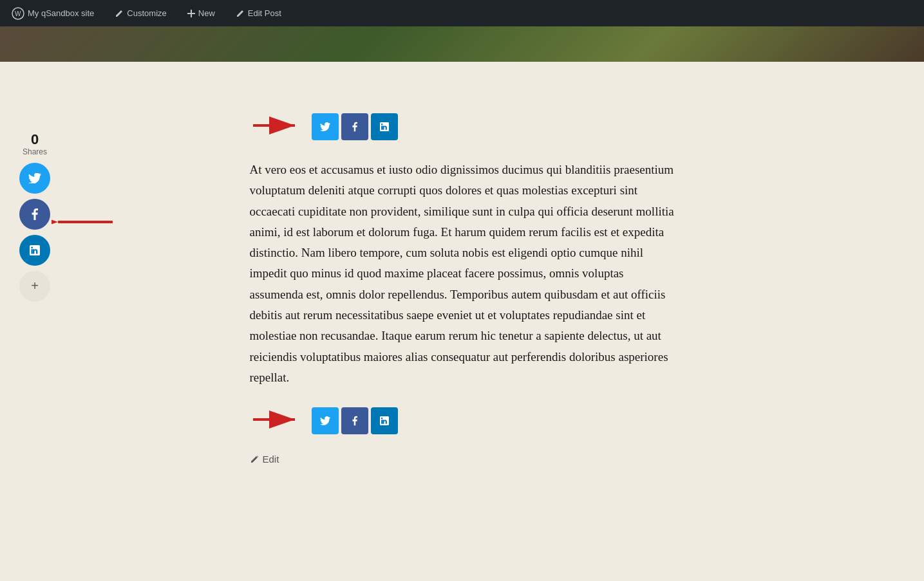  I want to click on sidebar-more-button: +, so click(35, 286).